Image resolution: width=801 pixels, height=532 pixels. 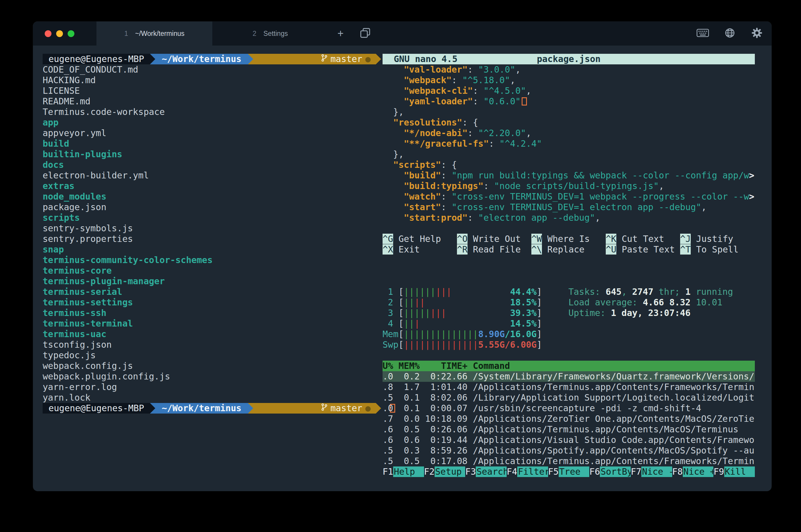 What do you see at coordinates (462, 334) in the screenshot?
I see `cpu-meter: Mem[||||||||||||||8.90G/16.0G]` at bounding box center [462, 334].